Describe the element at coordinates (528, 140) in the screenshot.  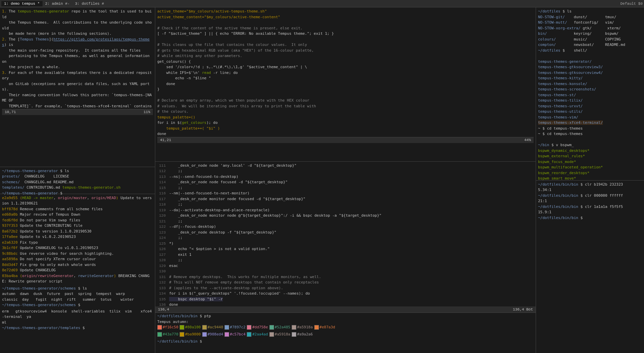
I see `scroll-pct-top: 44%` at that location.